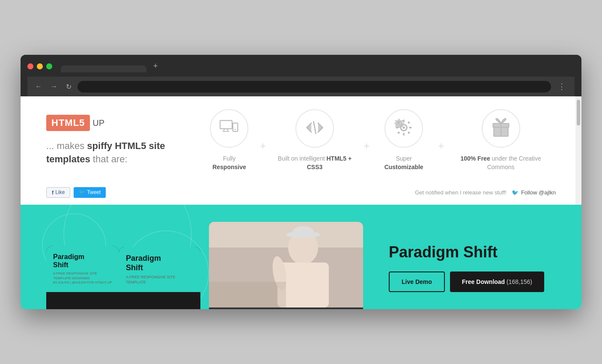 This screenshot has height=364, width=602. What do you see at coordinates (501, 163) in the screenshot?
I see `feature-label-free: 100% Free under the Creative Commons` at bounding box center [501, 163].